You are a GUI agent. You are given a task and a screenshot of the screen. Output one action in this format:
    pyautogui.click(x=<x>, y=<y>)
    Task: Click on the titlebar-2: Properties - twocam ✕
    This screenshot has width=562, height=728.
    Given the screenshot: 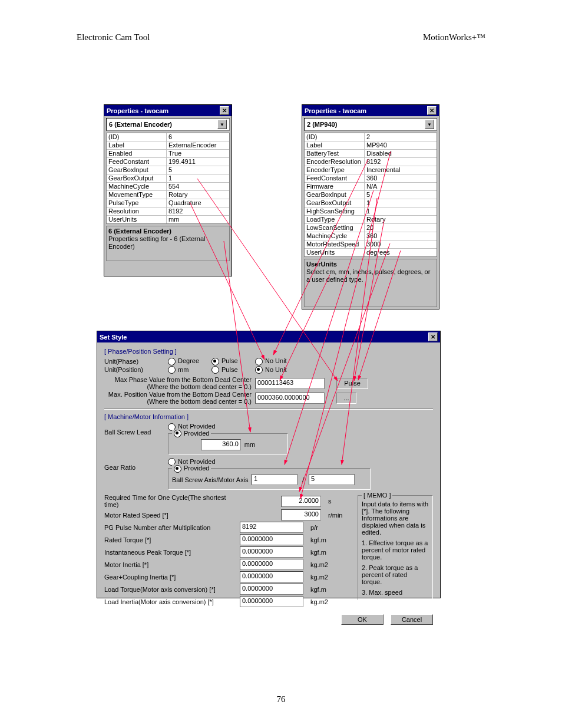 What is the action you would take?
    pyautogui.click(x=371, y=111)
    